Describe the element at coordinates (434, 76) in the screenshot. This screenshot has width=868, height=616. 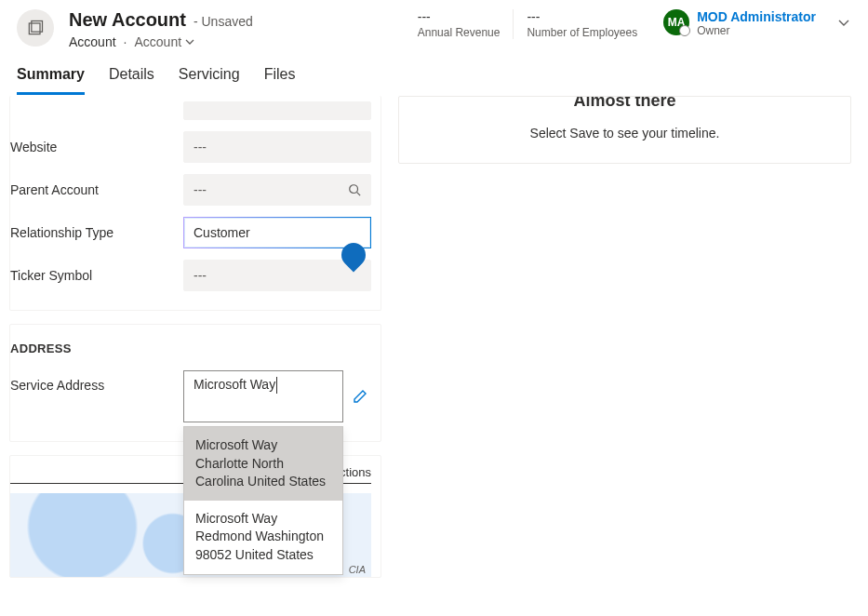
I see `tabs: Summary Details Servicing Files` at that location.